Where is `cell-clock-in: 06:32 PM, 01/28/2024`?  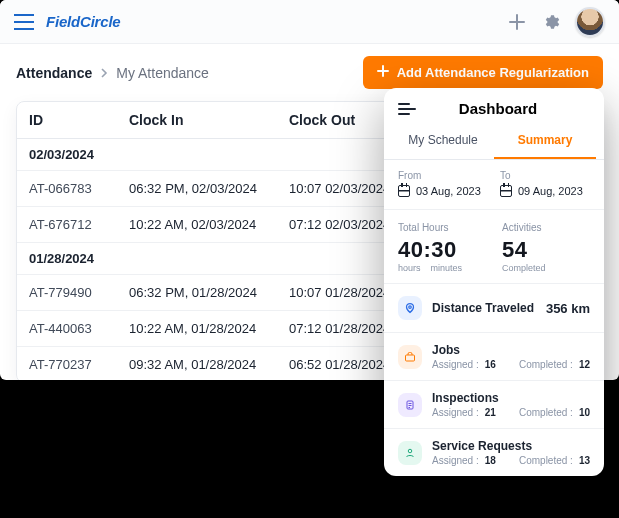
cell-clock-in: 06:32 PM, 01/28/2024 is located at coordinates (209, 292).